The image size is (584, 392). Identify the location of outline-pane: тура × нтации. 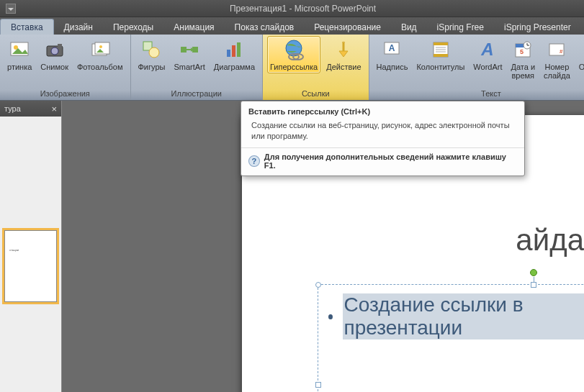
(31, 246).